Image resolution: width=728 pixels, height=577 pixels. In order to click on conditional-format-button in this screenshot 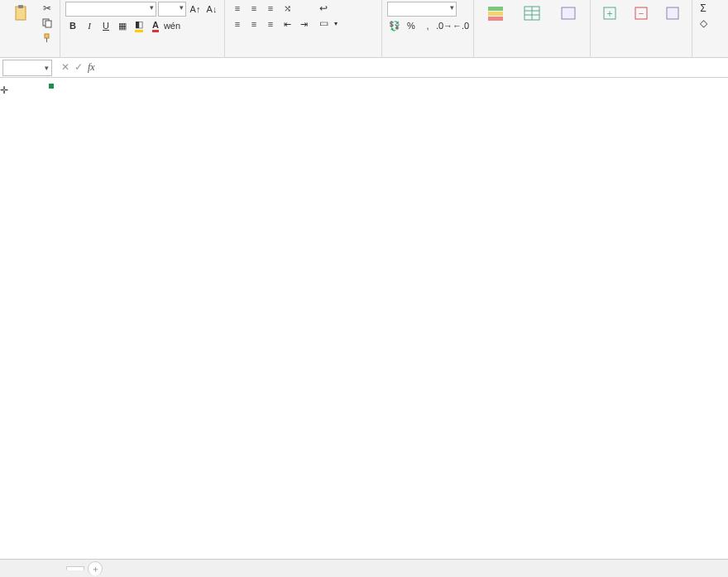, I will do `click(496, 22)`.